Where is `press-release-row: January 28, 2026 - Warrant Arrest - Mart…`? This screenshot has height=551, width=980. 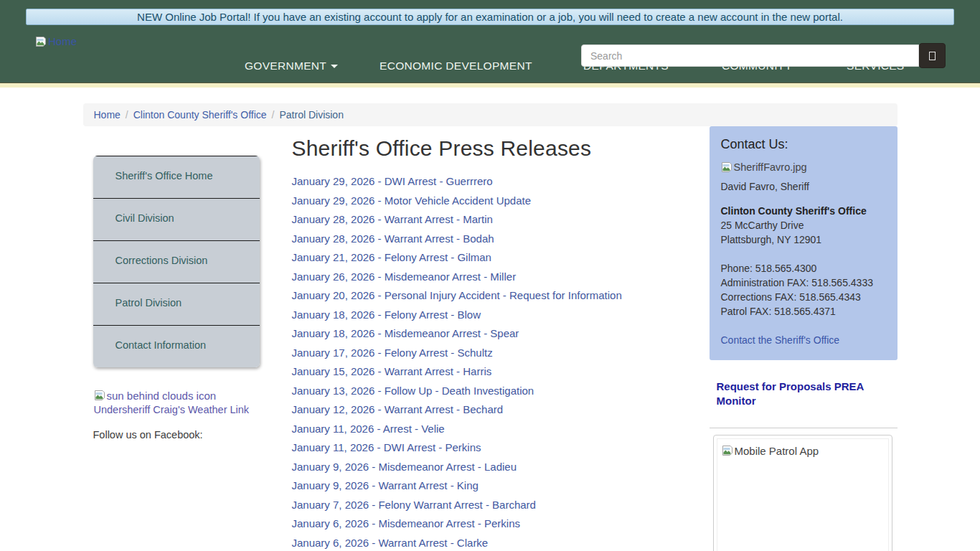 press-release-row: January 28, 2026 - Warrant Arrest - Mart… is located at coordinates (490, 220).